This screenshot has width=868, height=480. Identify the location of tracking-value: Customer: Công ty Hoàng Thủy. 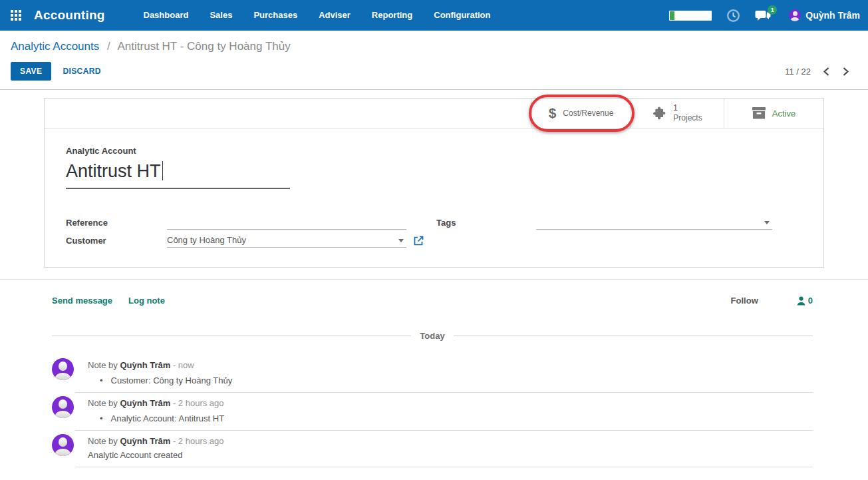
(450, 381).